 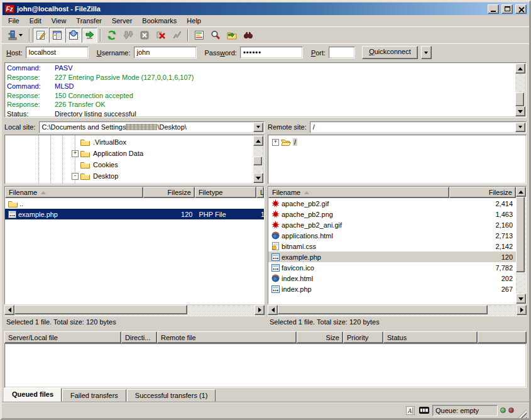 What do you see at coordinates (145, 35) in the screenshot?
I see `cancel-operation-button` at bounding box center [145, 35].